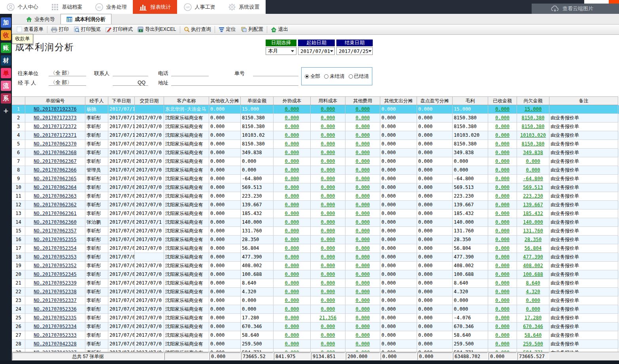 The width and height of the screenshot is (619, 364). I want to click on drilldown-link: 56.804, so click(533, 248).